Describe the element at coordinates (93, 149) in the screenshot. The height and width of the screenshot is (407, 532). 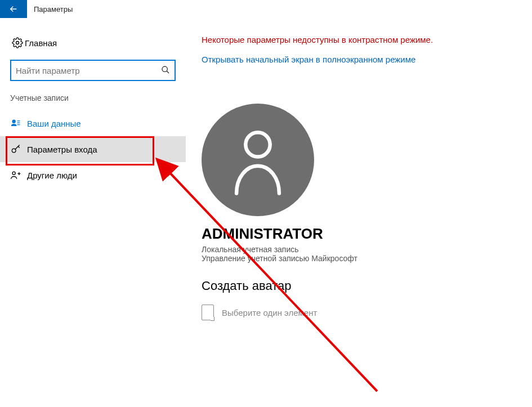
I see `sidebar-item-signin-options: Параметры входа` at that location.